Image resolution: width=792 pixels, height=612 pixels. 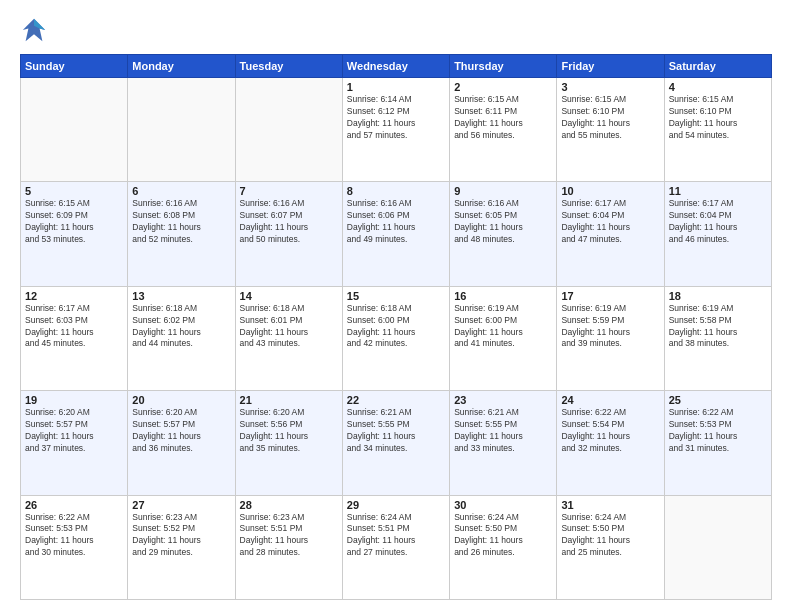 I want to click on day-info: Sunrise: 6:18 AMSunset: 6:02 PMDaylight:…, so click(x=181, y=327).